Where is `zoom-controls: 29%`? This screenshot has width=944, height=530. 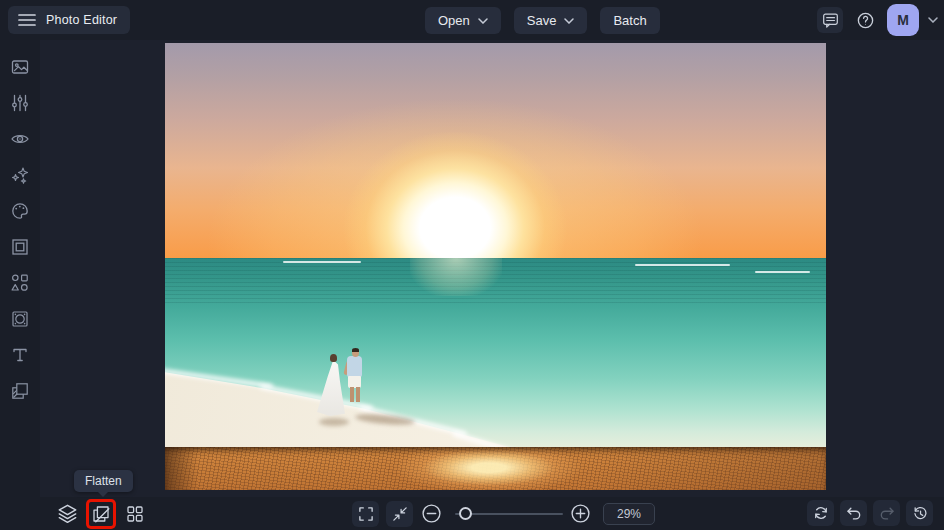
zoom-controls: 29% is located at coordinates (504, 514).